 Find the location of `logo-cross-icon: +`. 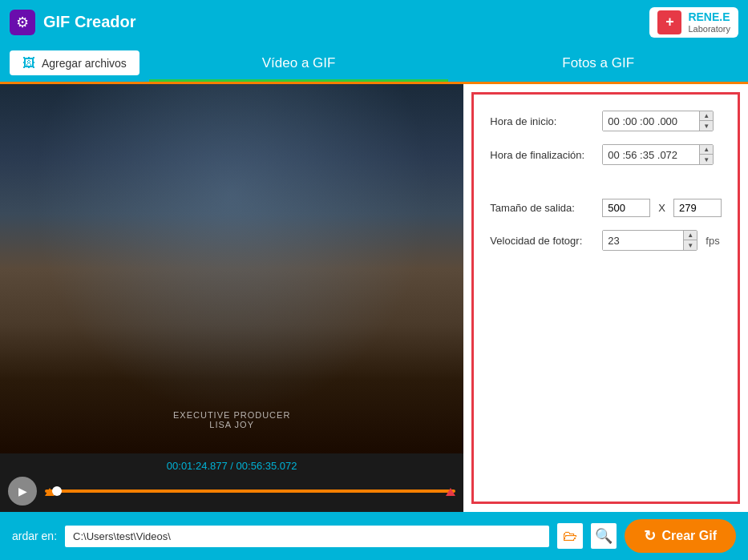

logo-cross-icon: + is located at coordinates (669, 22).